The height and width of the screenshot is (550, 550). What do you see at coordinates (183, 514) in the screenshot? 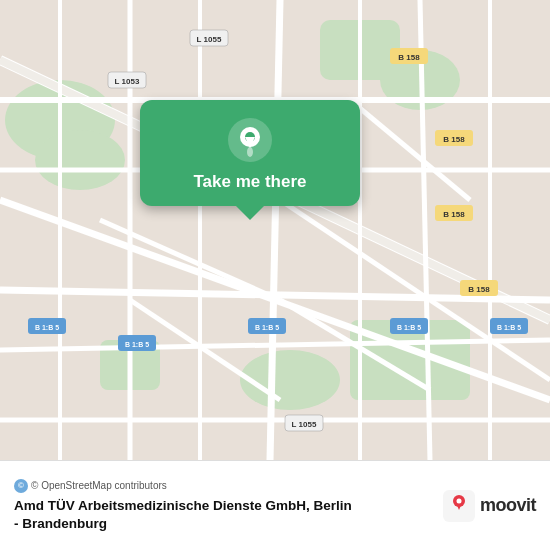
I see `place-name-text: Amd TÜV Arbeitsmedizinische Dienste GmbH…` at bounding box center [183, 514].